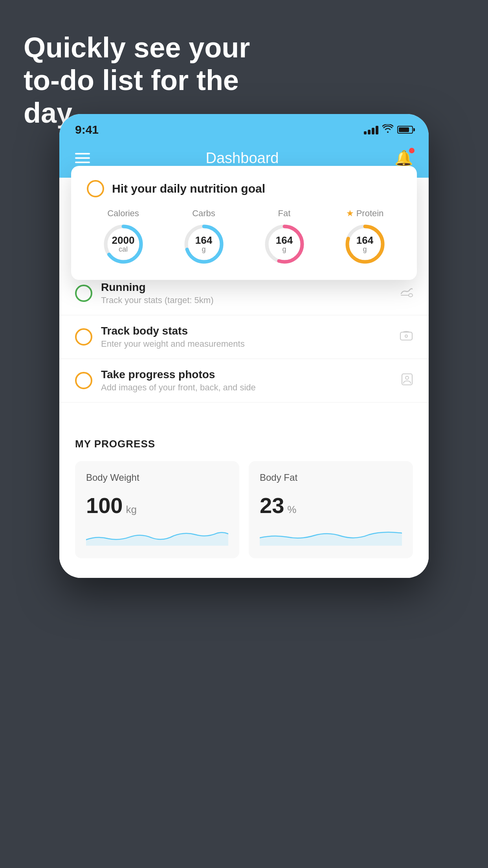 The width and height of the screenshot is (488, 868). I want to click on body-weight-chart, so click(157, 536).